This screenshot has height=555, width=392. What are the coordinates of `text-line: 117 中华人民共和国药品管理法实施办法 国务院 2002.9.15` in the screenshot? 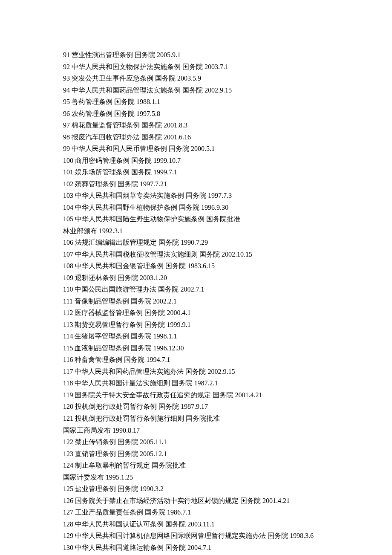 It's located at (197, 372).